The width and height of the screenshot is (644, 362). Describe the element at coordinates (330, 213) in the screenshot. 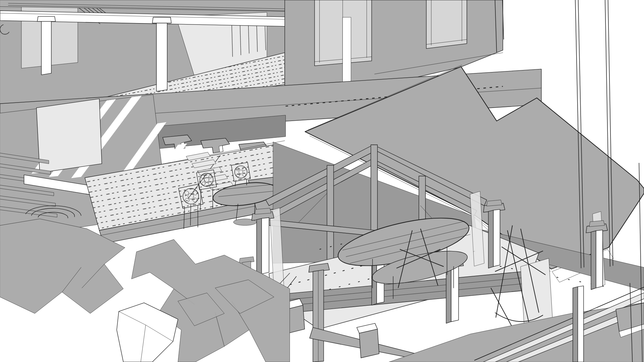

I see `porch-post` at that location.